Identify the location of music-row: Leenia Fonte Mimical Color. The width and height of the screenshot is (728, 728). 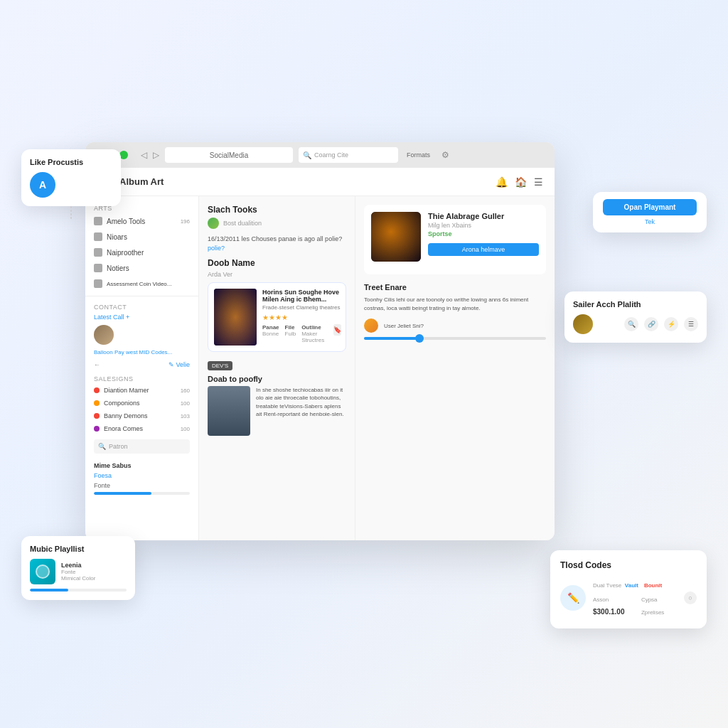
(78, 572).